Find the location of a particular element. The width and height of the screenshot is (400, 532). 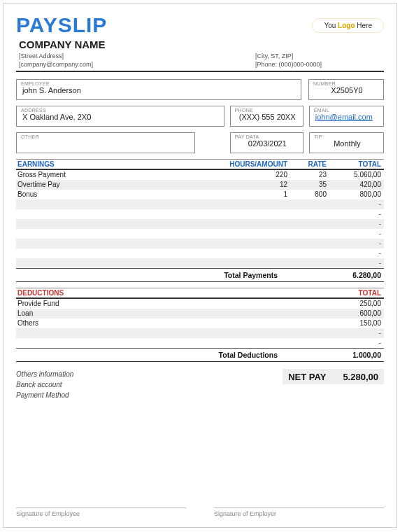

number-box: NUMBER X2505Y0 is located at coordinates (346, 90).